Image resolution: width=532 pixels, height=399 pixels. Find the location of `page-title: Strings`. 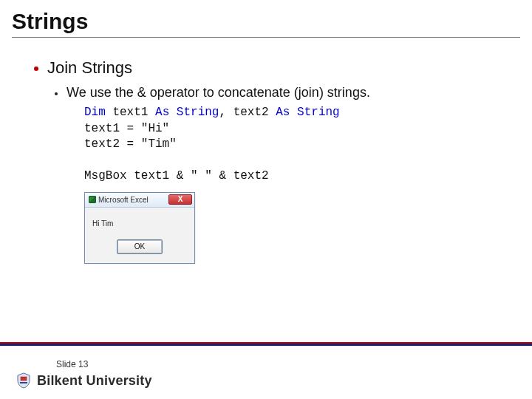

page-title: Strings is located at coordinates (266, 21).